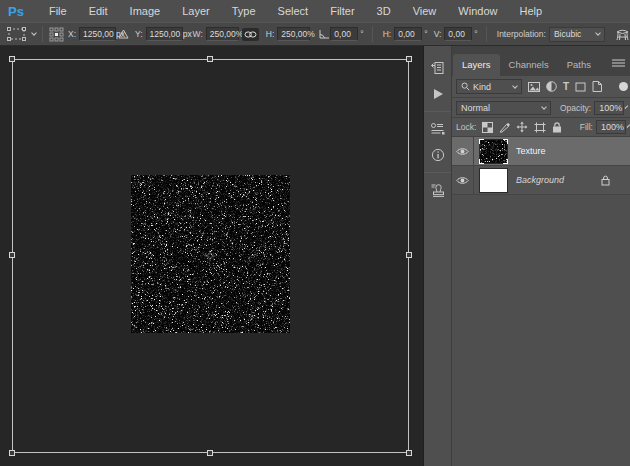 This screenshot has width=630, height=466. What do you see at coordinates (438, 34) in the screenshot?
I see `v-skew-label: V:` at bounding box center [438, 34].